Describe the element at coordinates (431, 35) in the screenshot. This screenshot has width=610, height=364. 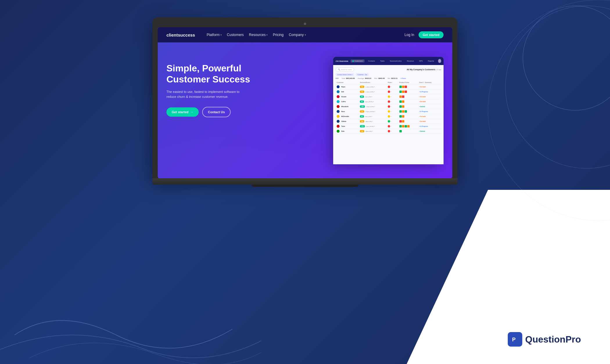
I see `nav-cta-button: Get started` at that location.